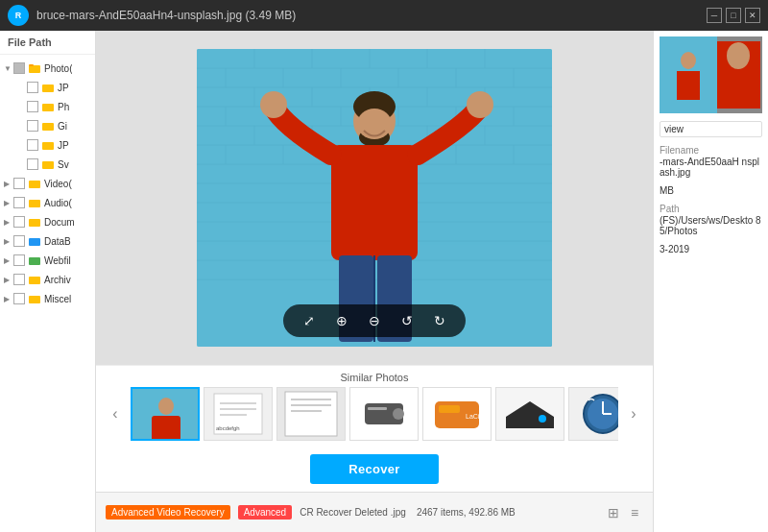  Describe the element at coordinates (710, 129) in the screenshot. I see `view-input` at that location.